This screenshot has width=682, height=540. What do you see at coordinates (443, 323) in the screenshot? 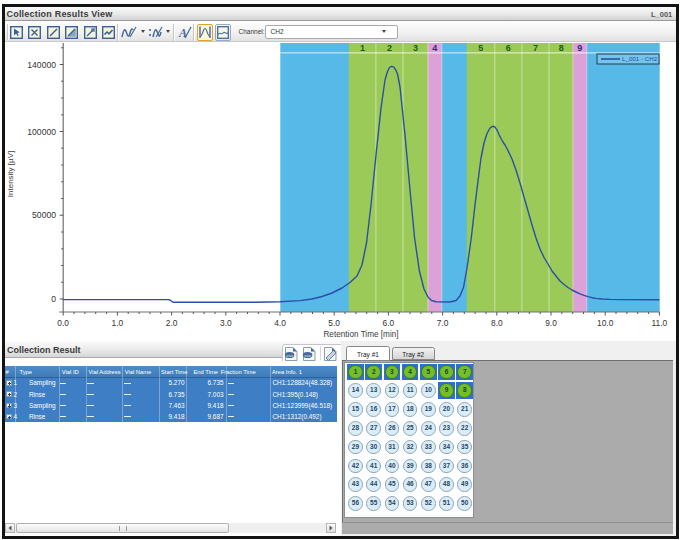
I see `svg-text: 7.0` at bounding box center [443, 323].